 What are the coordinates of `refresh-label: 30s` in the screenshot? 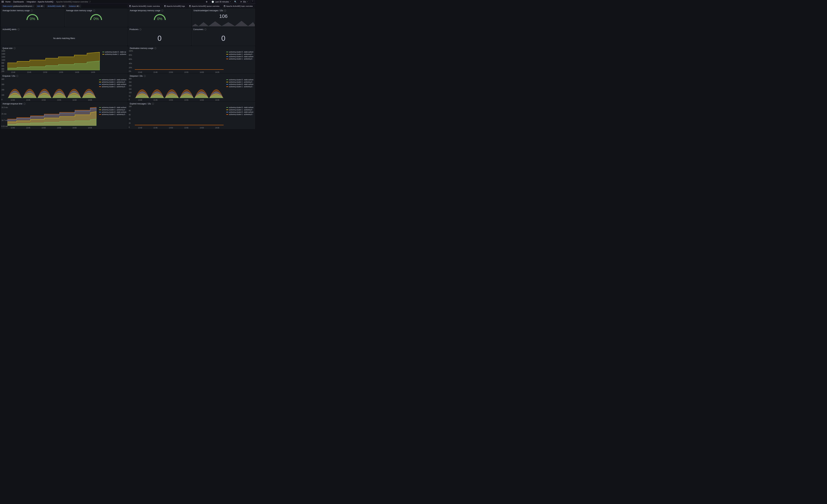 It's located at (244, 2).